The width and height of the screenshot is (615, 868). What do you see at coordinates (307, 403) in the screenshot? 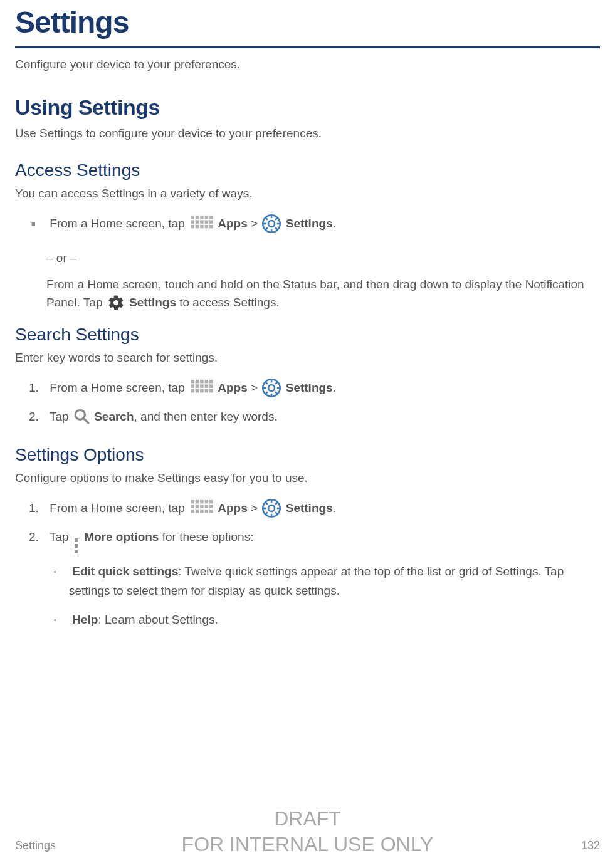
I see `search-steps: From a Home screen, tap Apps > Settings.…` at bounding box center [307, 403].